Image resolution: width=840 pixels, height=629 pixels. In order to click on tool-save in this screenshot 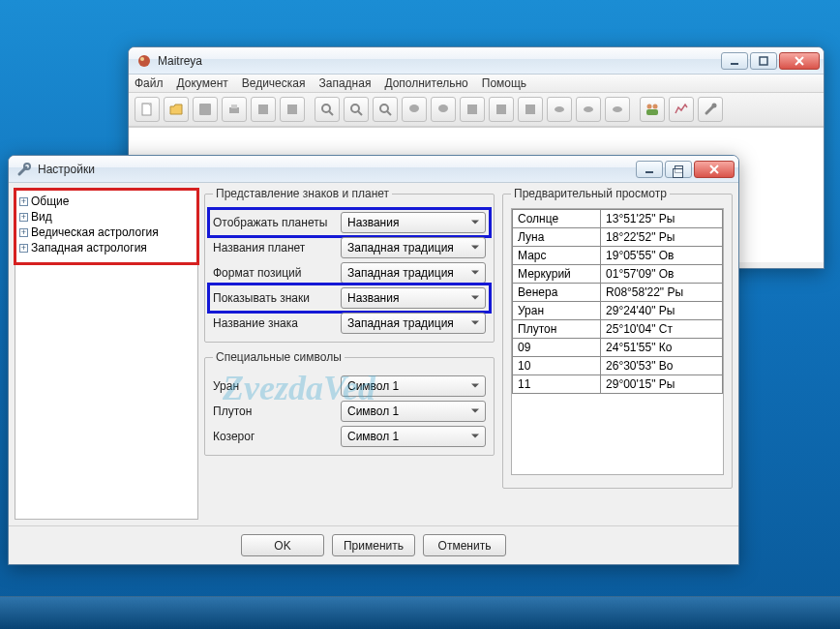, I will do `click(205, 109)`.